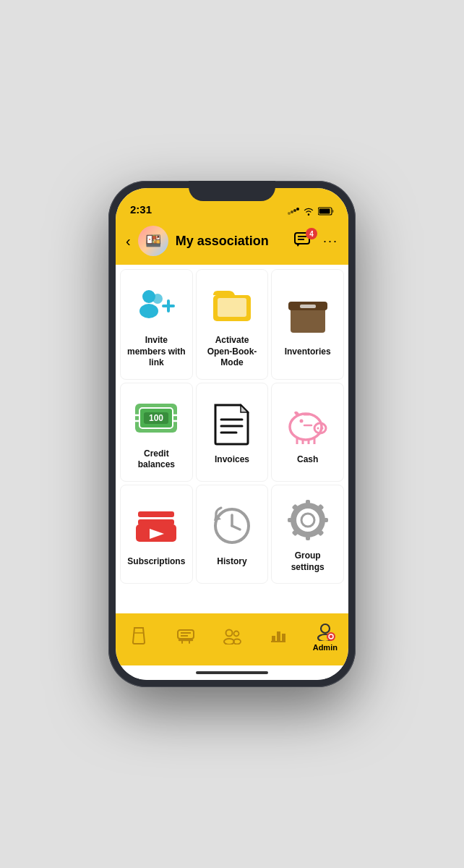 This screenshot has height=868, width=464. I want to click on page-title: My association, so click(231, 242).